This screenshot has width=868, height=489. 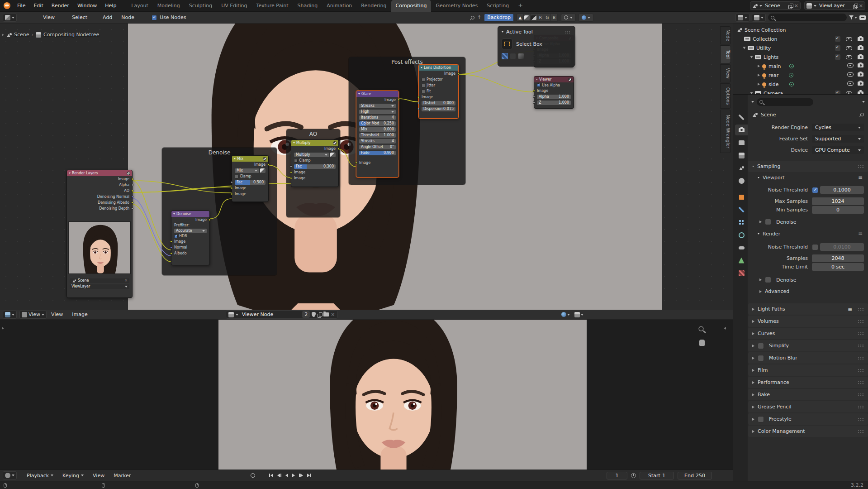 What do you see at coordinates (808, 382) in the screenshot?
I see `panel-performance: Performance` at bounding box center [808, 382].